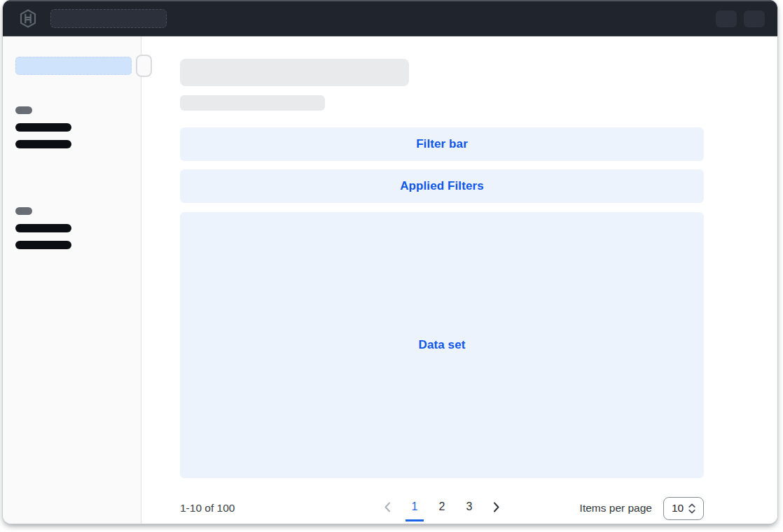 This screenshot has width=783, height=532. I want to click on filter-bar-section: Filter bar, so click(442, 144).